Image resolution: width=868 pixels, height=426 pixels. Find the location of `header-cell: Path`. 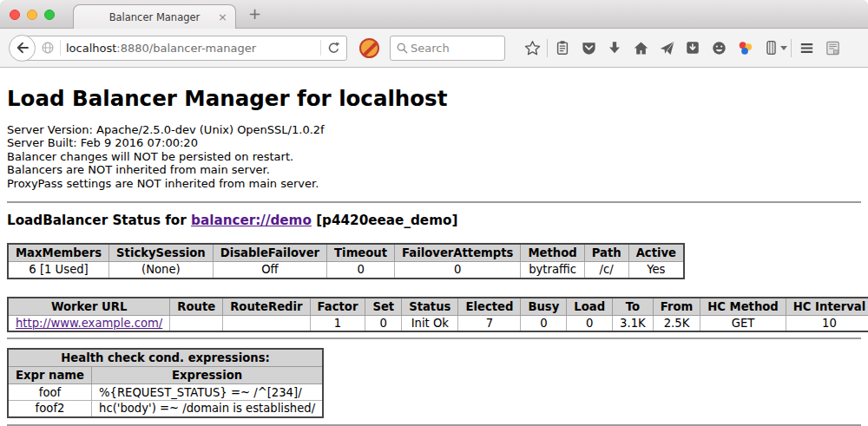

header-cell: Path is located at coordinates (606, 253).